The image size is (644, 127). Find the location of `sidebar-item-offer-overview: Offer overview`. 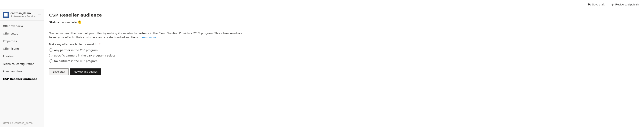

sidebar-item-offer-overview: Offer overview is located at coordinates (22, 26).